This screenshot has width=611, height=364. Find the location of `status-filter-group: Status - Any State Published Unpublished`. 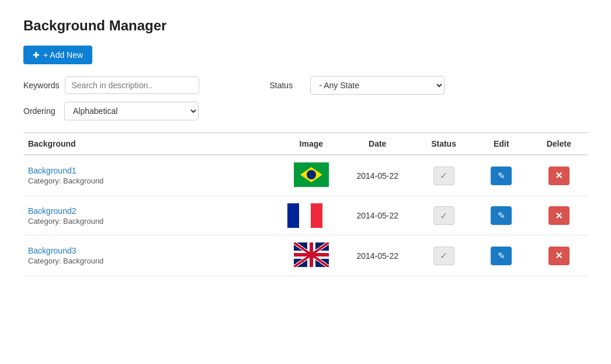

status-filter-group: Status - Any State Published Unpublished is located at coordinates (357, 85).